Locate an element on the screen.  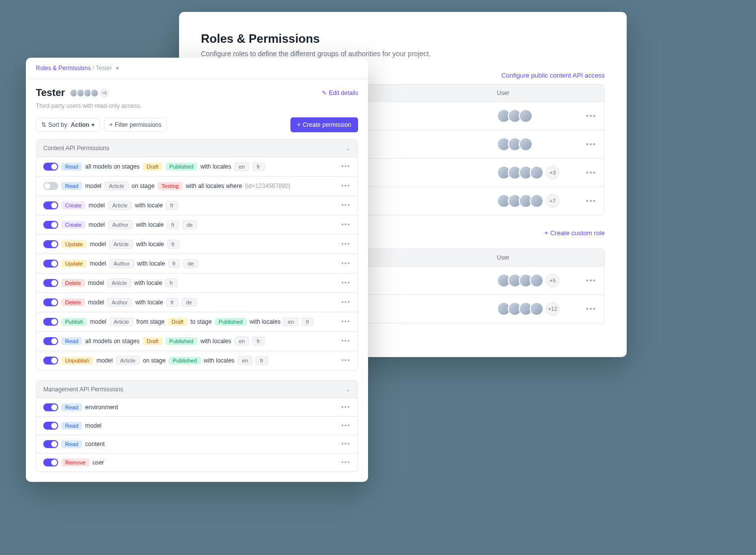
action-tag: Update is located at coordinates (74, 264).